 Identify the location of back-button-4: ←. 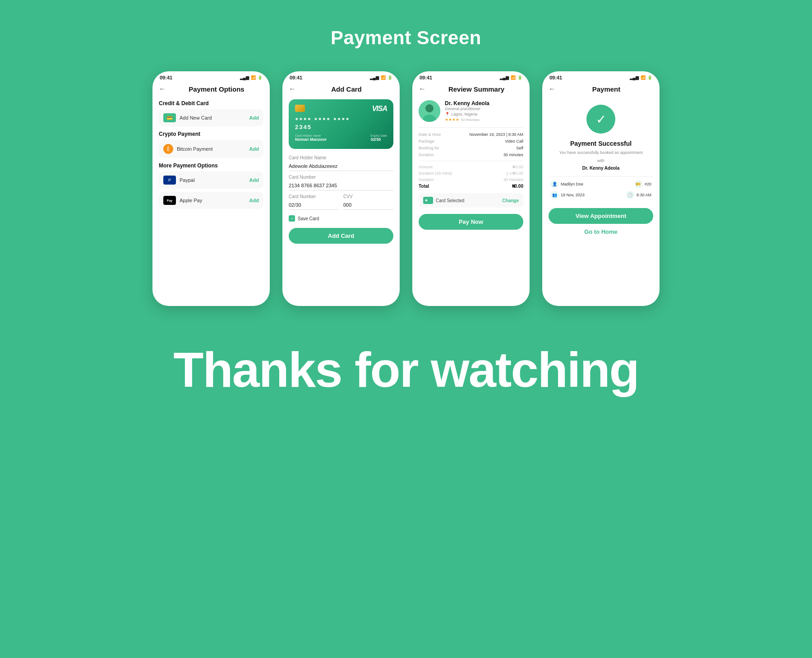
(552, 89).